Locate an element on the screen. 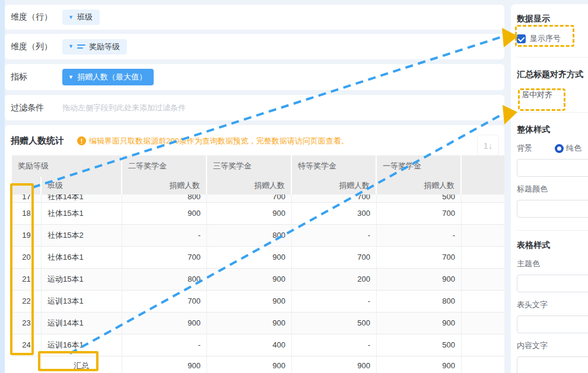 The width and height of the screenshot is (588, 373). table-row: 20社体16本1700900700700 is located at coordinates (258, 257).